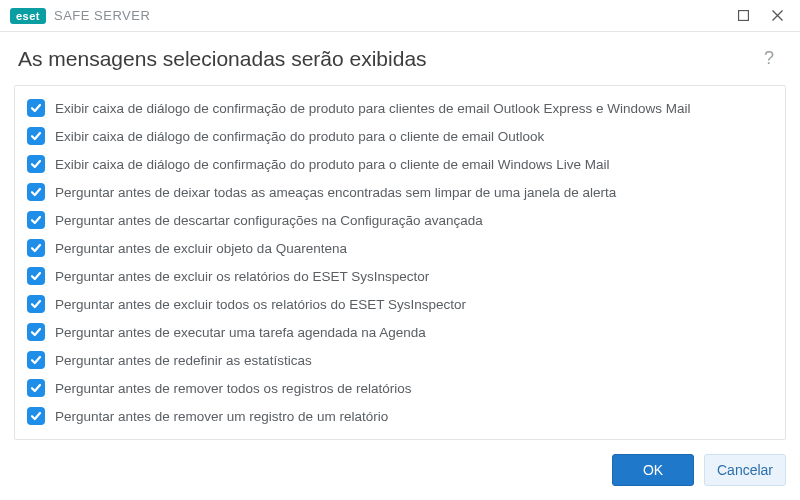 This screenshot has height=500, width=800. What do you see at coordinates (201, 248) in the screenshot?
I see `option-label: Perguntar antes de excluir objeto da Qua…` at bounding box center [201, 248].